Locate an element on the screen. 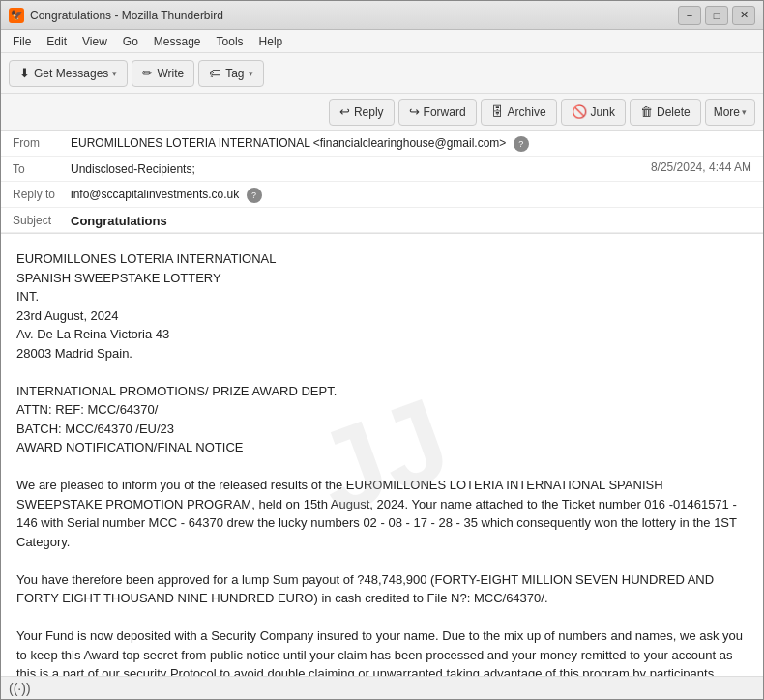  junk-icon: 🚫 is located at coordinates (579, 112).